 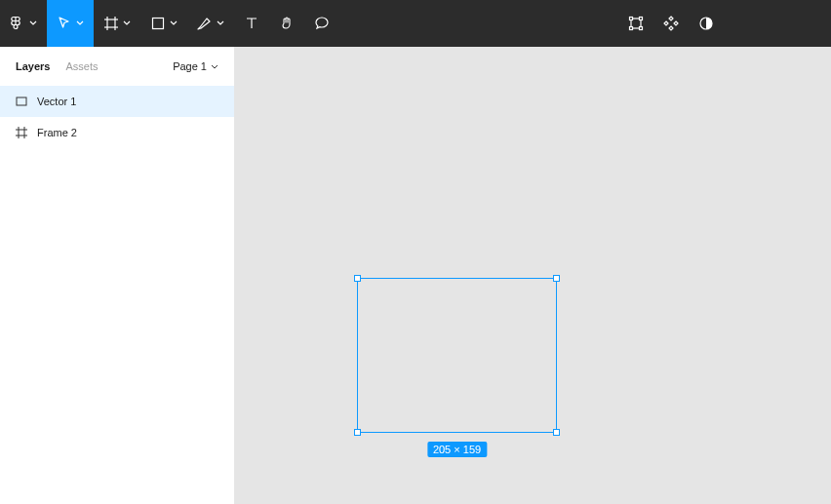 What do you see at coordinates (636, 23) in the screenshot?
I see `bounding-box-icon` at bounding box center [636, 23].